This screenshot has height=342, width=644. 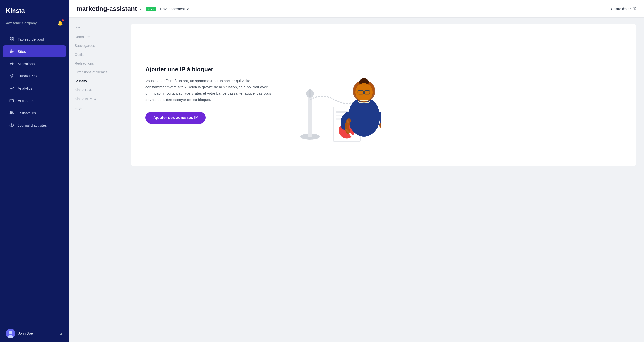 I want to click on help-link: Centre d'aide ⓘ, so click(x=624, y=9).